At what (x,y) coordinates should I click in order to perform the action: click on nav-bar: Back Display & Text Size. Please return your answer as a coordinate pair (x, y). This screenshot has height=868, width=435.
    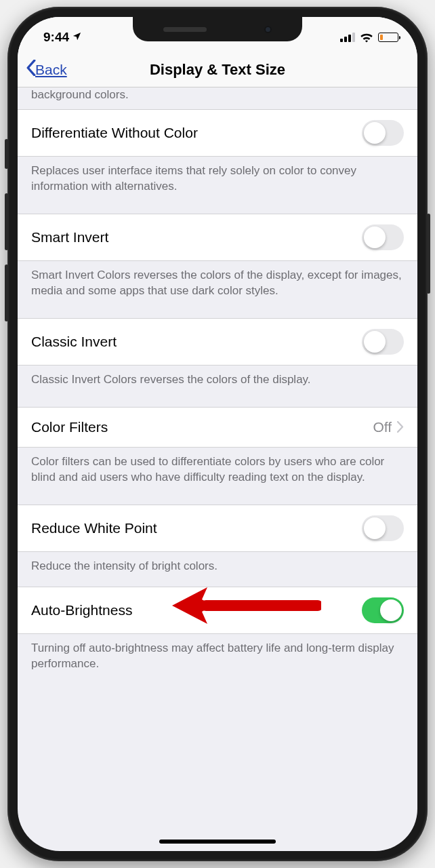
    Looking at the image, I should click on (218, 70).